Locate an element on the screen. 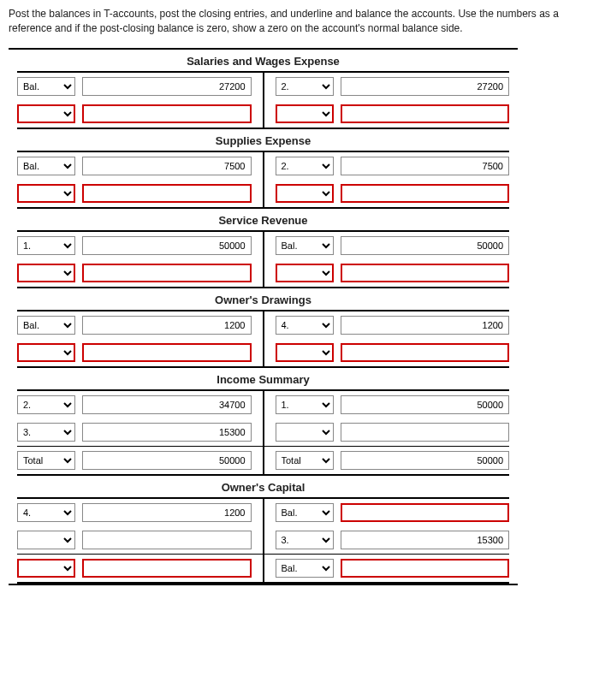 The width and height of the screenshot is (611, 700). account-end-rule is located at coordinates (264, 583).